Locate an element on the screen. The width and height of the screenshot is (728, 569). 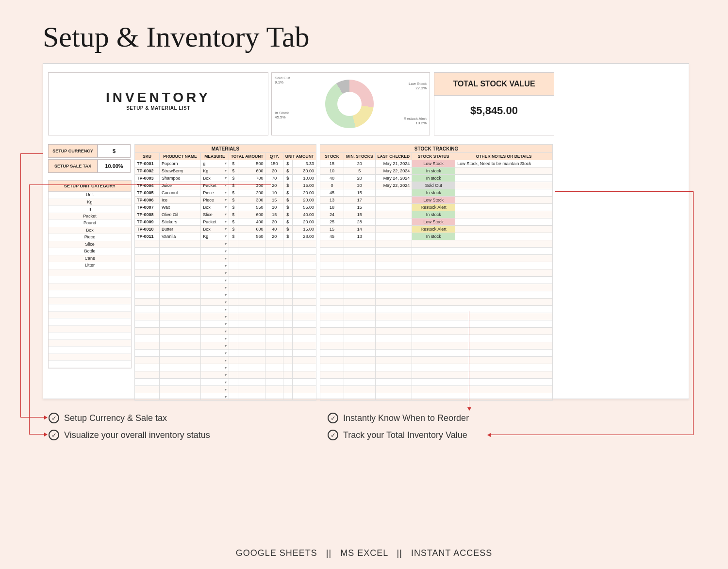
unit-category-item: Piece is located at coordinates (90, 238).